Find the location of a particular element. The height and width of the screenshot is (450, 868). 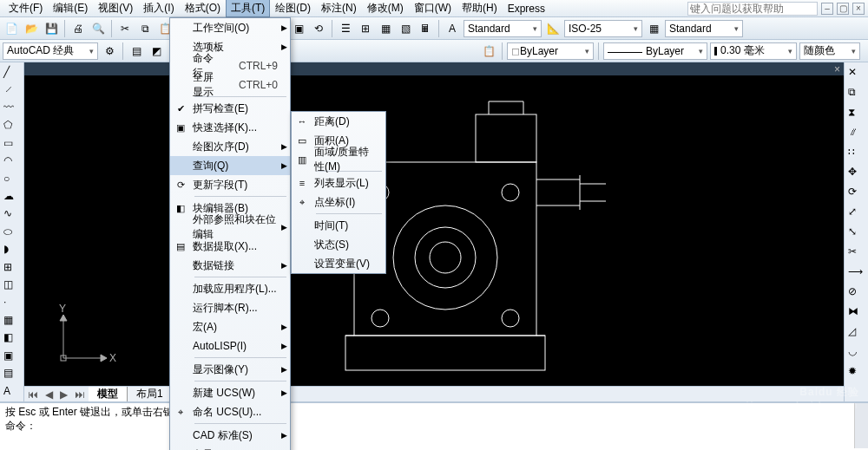

menu-item: ⌖命名 UCS(U)... is located at coordinates (230, 412).